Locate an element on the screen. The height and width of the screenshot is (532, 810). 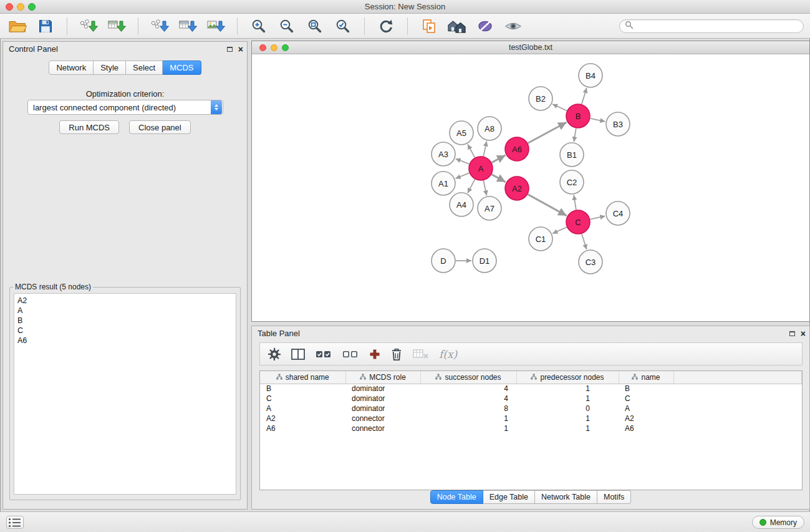
column-header: successor nodes is located at coordinates (468, 377).